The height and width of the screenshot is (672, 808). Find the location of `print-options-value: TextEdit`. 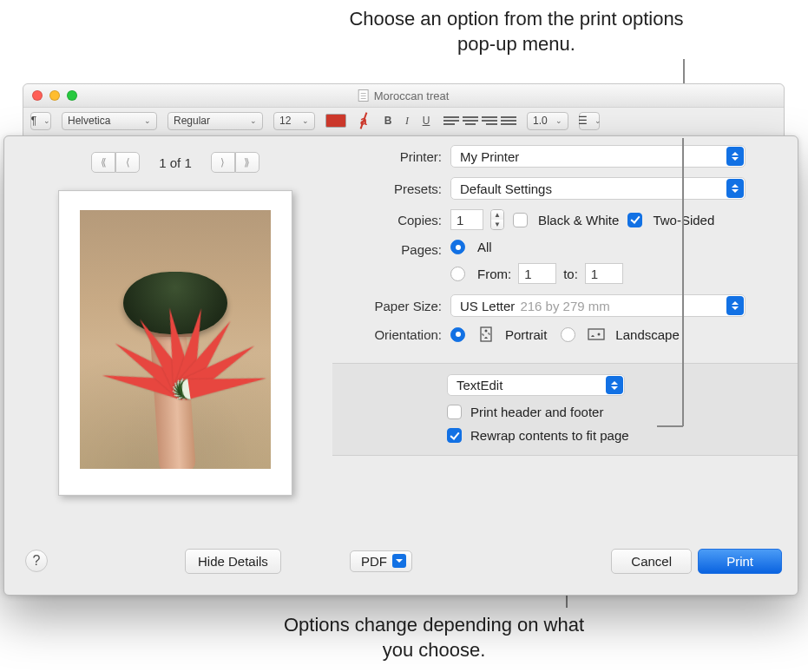

print-options-value: TextEdit is located at coordinates (479, 385).